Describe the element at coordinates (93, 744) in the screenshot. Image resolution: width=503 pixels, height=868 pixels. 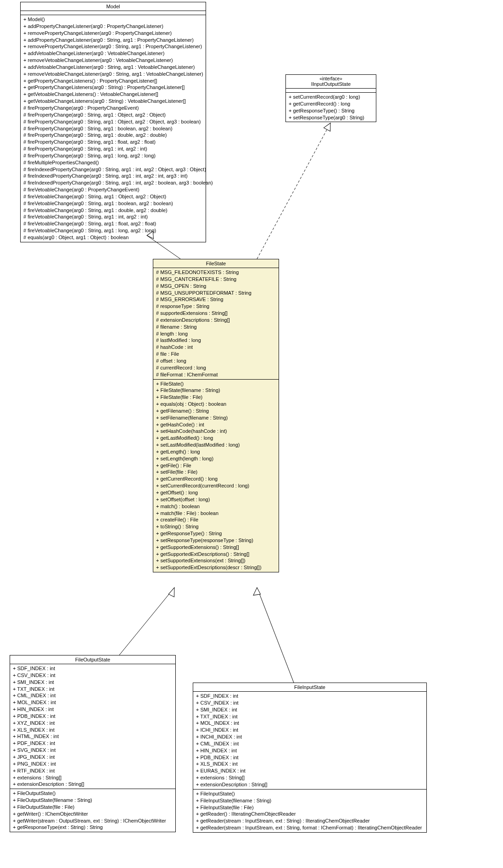
I see `uml-member: + PDF_INDEX : int` at that location.